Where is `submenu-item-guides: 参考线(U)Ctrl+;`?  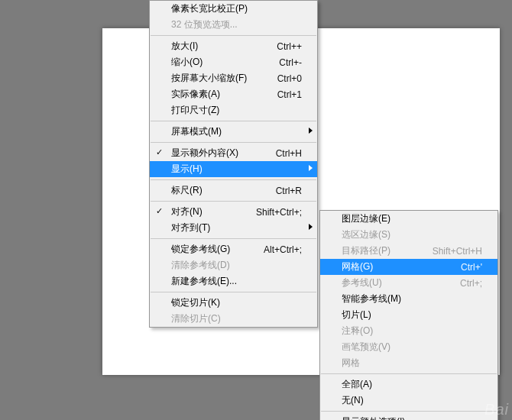 submenu-item-guides: 参考线(U)Ctrl+; is located at coordinates (409, 283).